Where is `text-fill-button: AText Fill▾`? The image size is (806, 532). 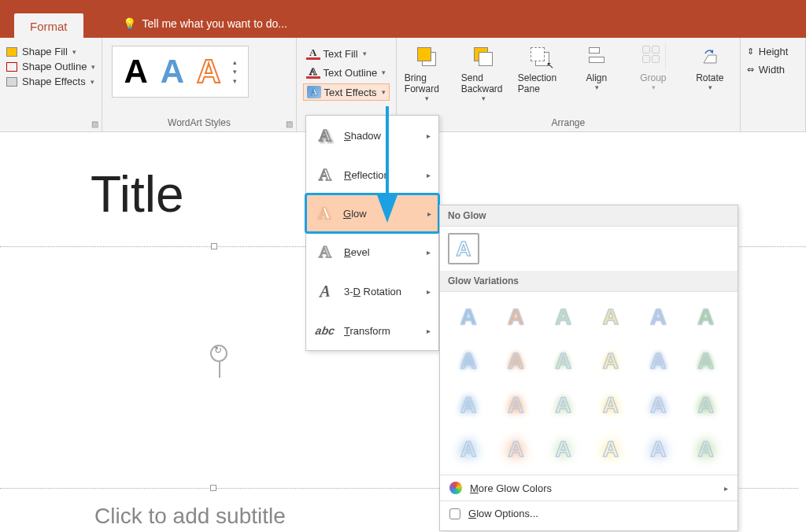 text-fill-button: AText Fill▾ is located at coordinates (346, 54).